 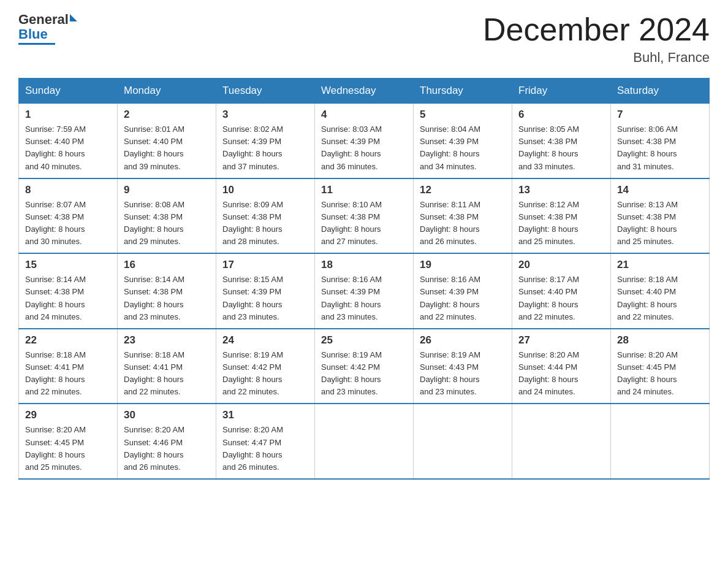 I want to click on day-number: 14, so click(x=660, y=190).